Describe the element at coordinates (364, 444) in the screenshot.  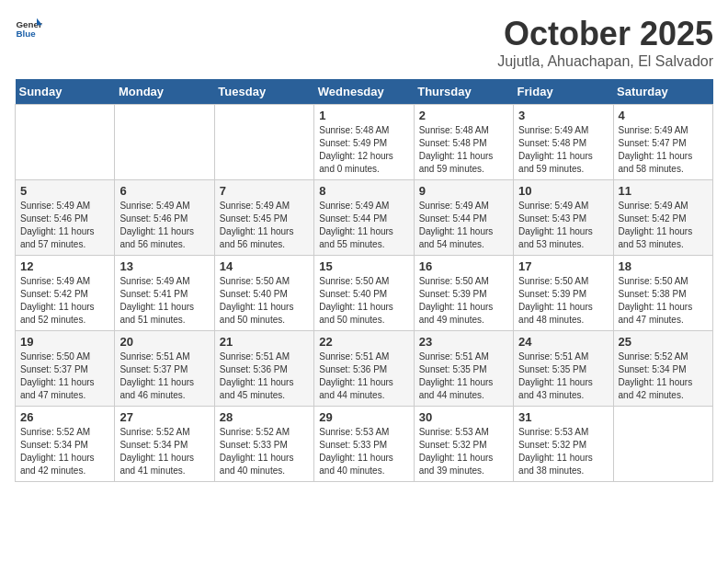
I see `week-row-5: 26Sunrise: 5:52 AM Sunset: 5:34 PM Dayli…` at that location.